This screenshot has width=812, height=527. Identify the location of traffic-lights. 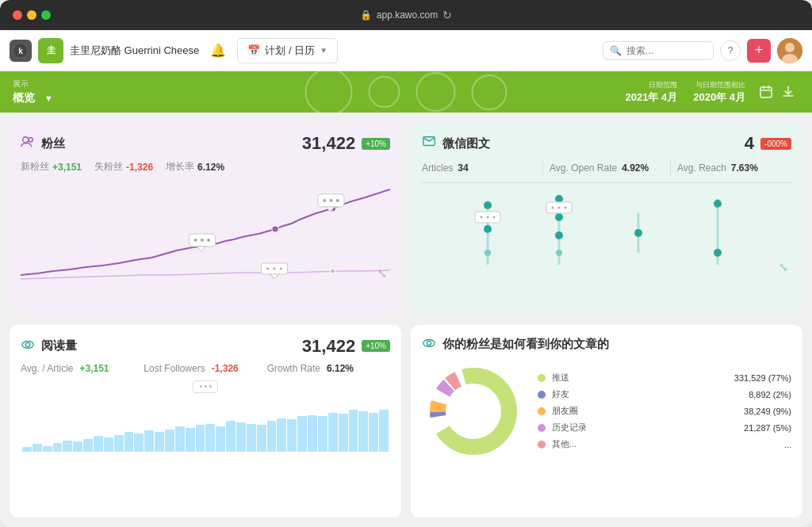
(32, 15).